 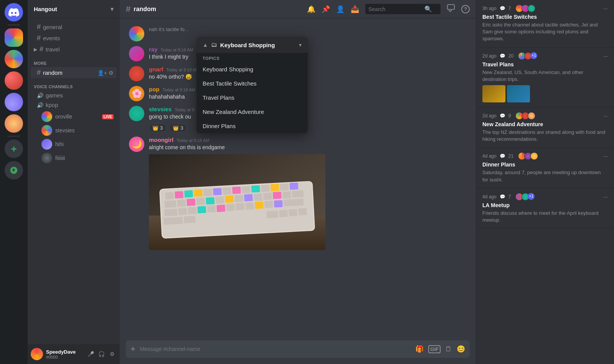 I want to click on channel-hash-icon: #, so click(x=128, y=9).